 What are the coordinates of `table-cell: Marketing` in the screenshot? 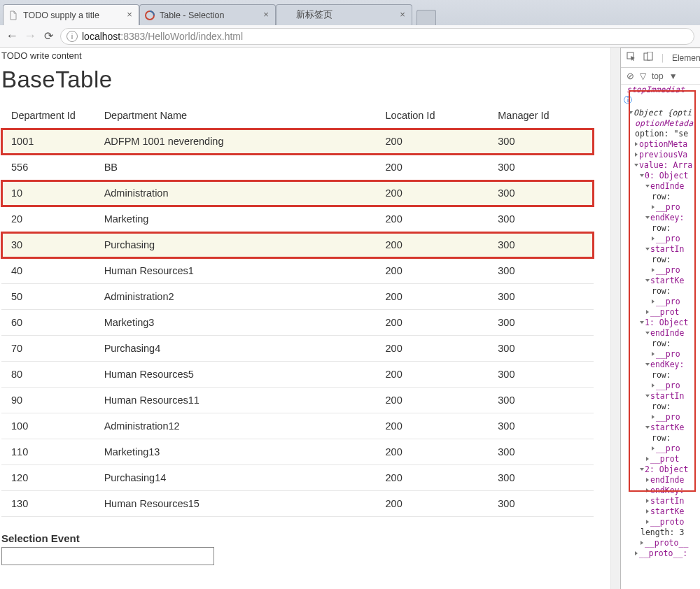 It's located at (235, 220).